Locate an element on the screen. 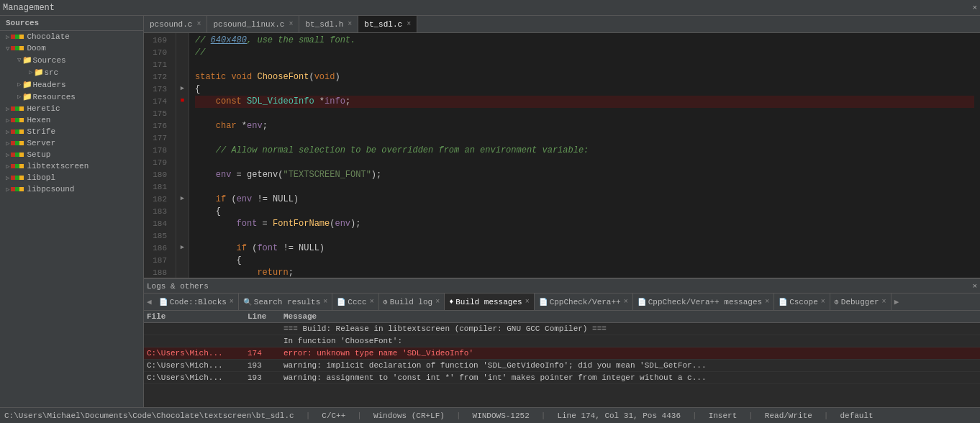 The height and width of the screenshot is (423, 980). sidebar-item-hexen: ▷ Hexen is located at coordinates (73, 120).